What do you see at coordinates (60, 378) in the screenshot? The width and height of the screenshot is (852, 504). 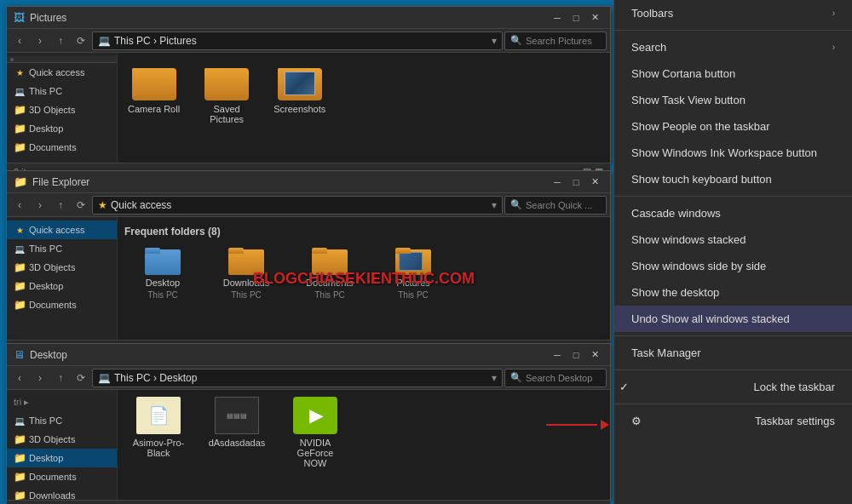 I see `desktop-up-button: ↑` at bounding box center [60, 378].